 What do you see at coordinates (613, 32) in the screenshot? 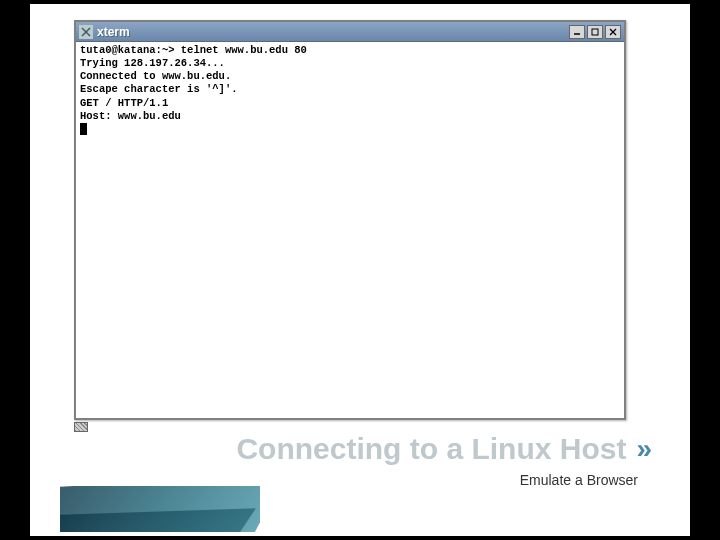
I see `close-button` at bounding box center [613, 32].